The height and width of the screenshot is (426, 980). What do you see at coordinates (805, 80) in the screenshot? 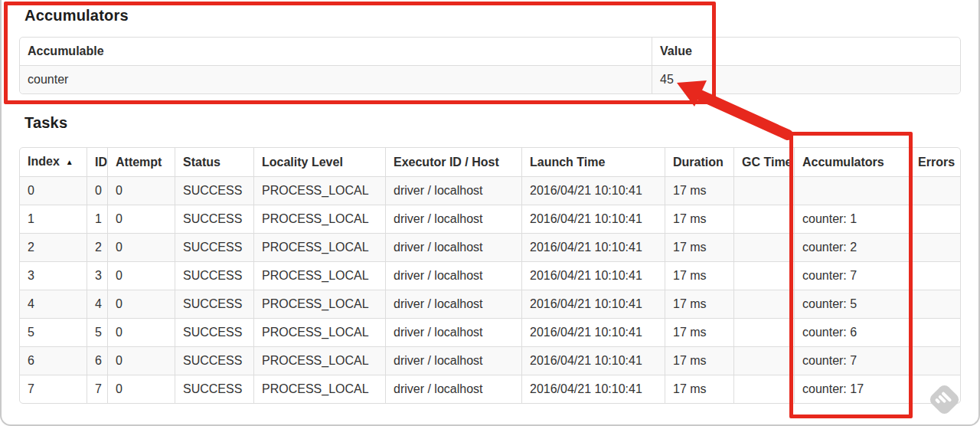
I see `cell-value: 45` at bounding box center [805, 80].